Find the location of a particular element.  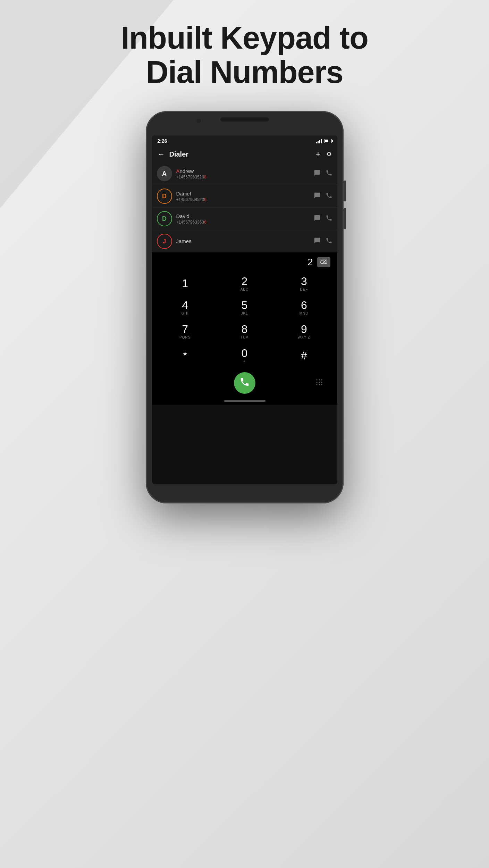

phone-notch is located at coordinates (245, 119).